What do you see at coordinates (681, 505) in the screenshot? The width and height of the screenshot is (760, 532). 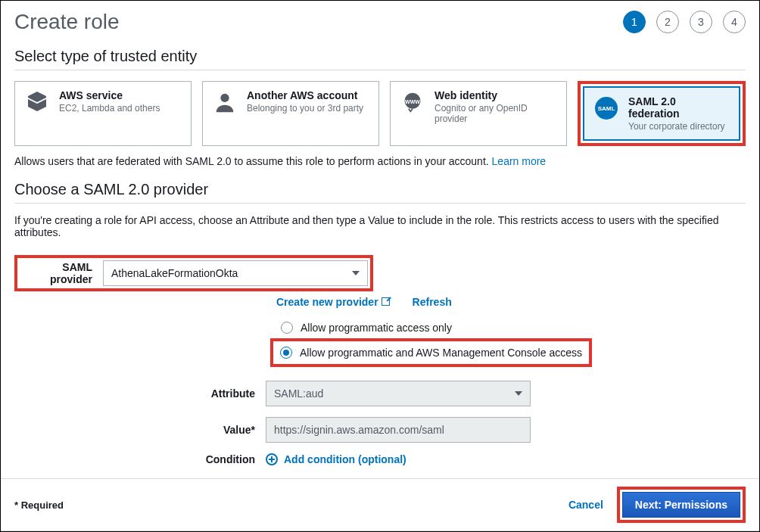 I see `highlight-next: Next: Permissions` at bounding box center [681, 505].